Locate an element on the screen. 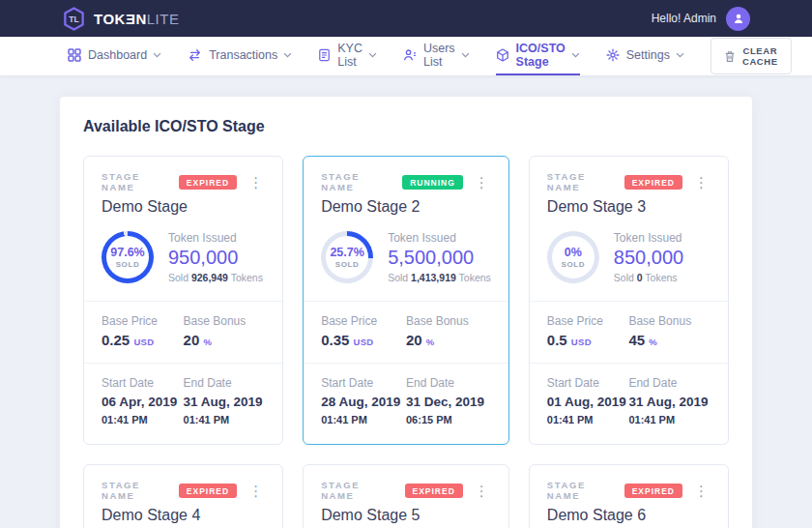 This screenshot has width=812, height=528. brand-name: TOKƎNLITE is located at coordinates (136, 19).